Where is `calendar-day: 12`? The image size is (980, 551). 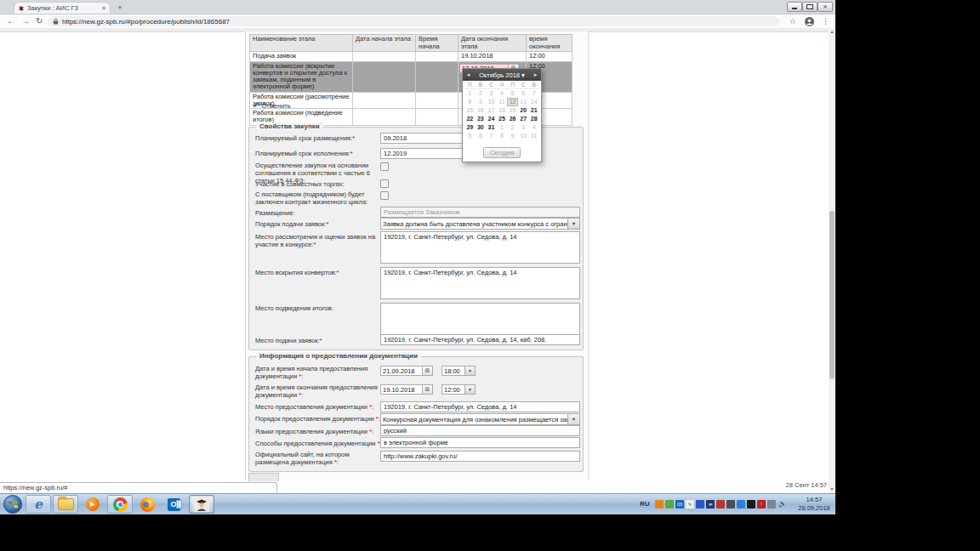
calendar-day: 12 is located at coordinates (512, 102).